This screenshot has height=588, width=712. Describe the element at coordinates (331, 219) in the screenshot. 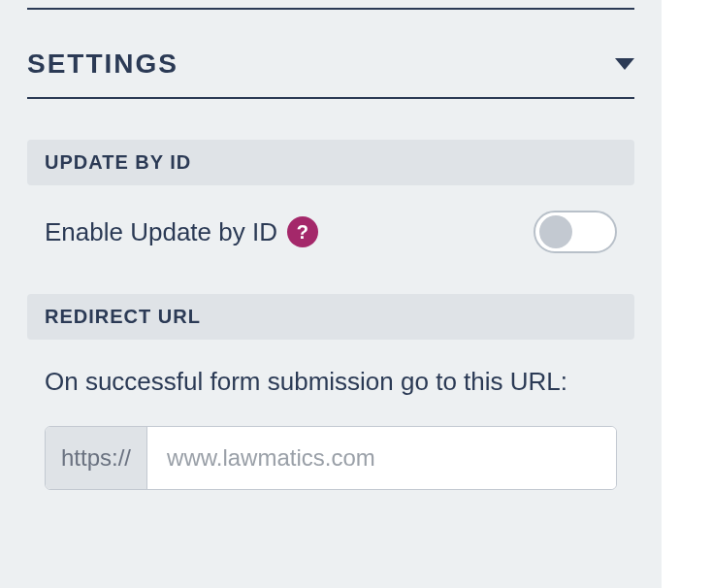

I see `enable-update-by-id-row: Enable Update by ID ?` at that location.